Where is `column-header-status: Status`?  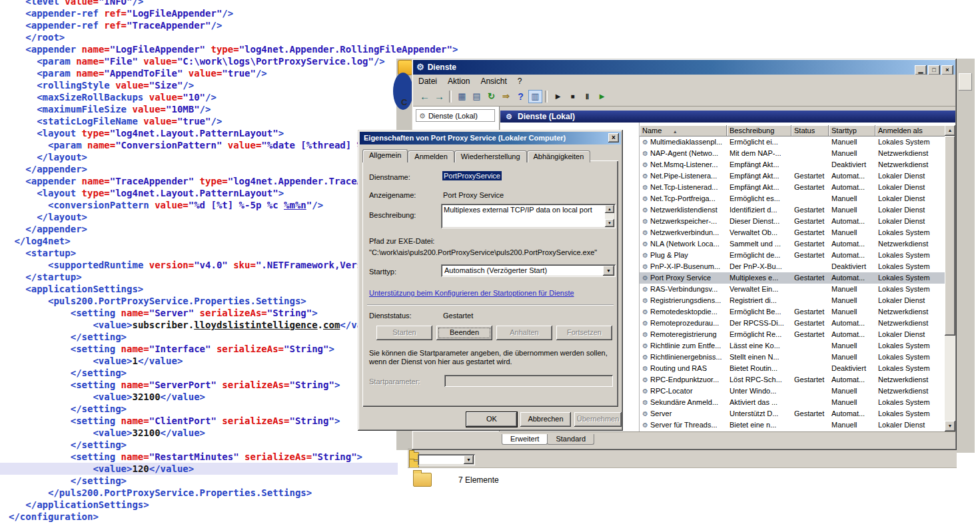 column-header-status: Status is located at coordinates (810, 131).